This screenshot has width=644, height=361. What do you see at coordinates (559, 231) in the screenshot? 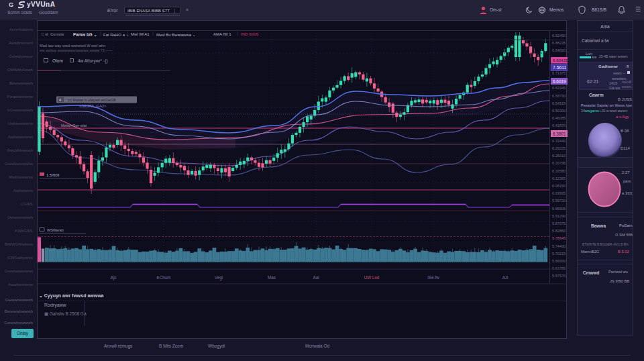
I see `svg-text: 5.82860` at bounding box center [559, 231].